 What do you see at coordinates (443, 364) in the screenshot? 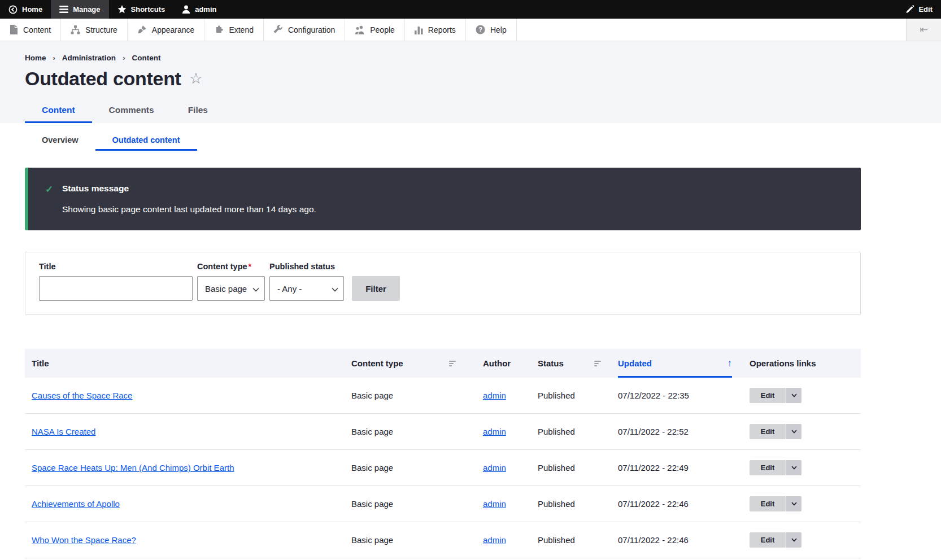
I see `table-header-row: Title Content type Author Status Updated…` at bounding box center [443, 364].